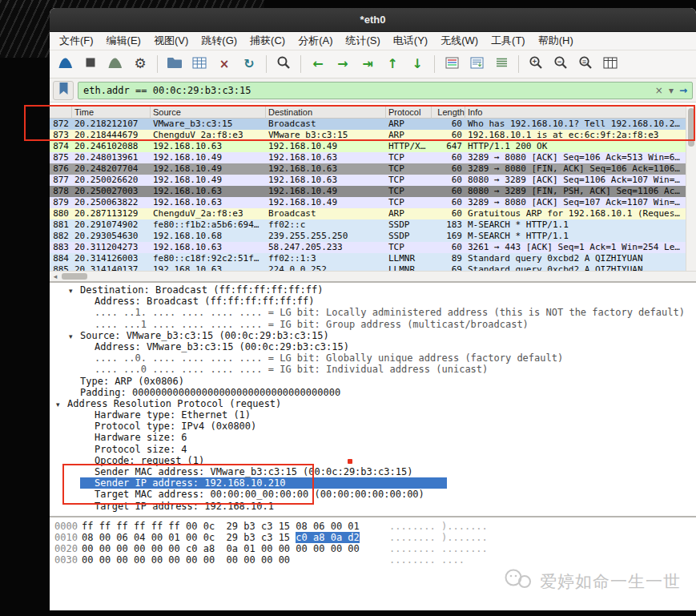 The width and height of the screenshot is (696, 616). Describe the element at coordinates (111, 112) in the screenshot. I see `column-header-time: Time` at that location.